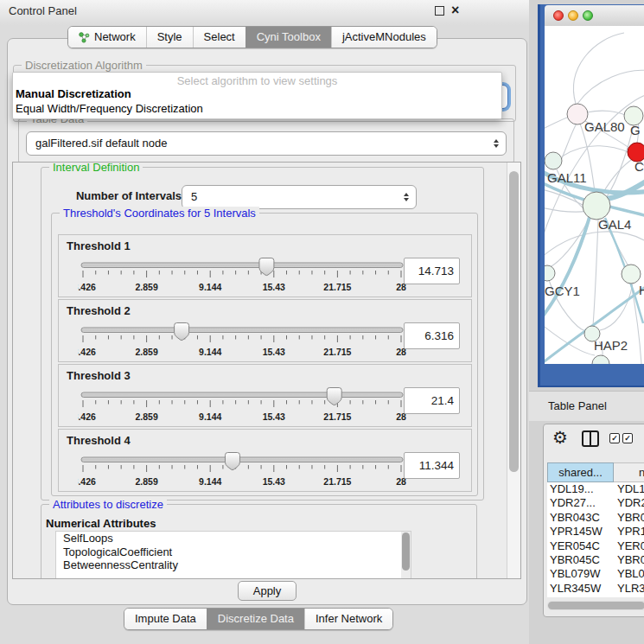  What do you see at coordinates (596, 539) in the screenshot?
I see `table-rows: YDL19...YDL1YDR27...YDR2YBR043CYBR0YPR14…` at bounding box center [596, 539].